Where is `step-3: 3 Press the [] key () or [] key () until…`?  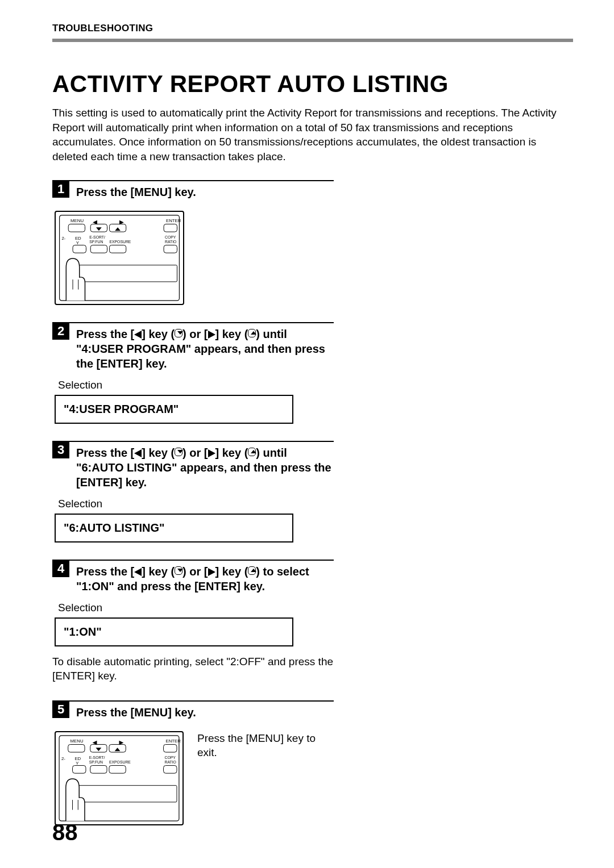 step-3: 3 Press the [] key () or [] key () until… is located at coordinates (193, 492).